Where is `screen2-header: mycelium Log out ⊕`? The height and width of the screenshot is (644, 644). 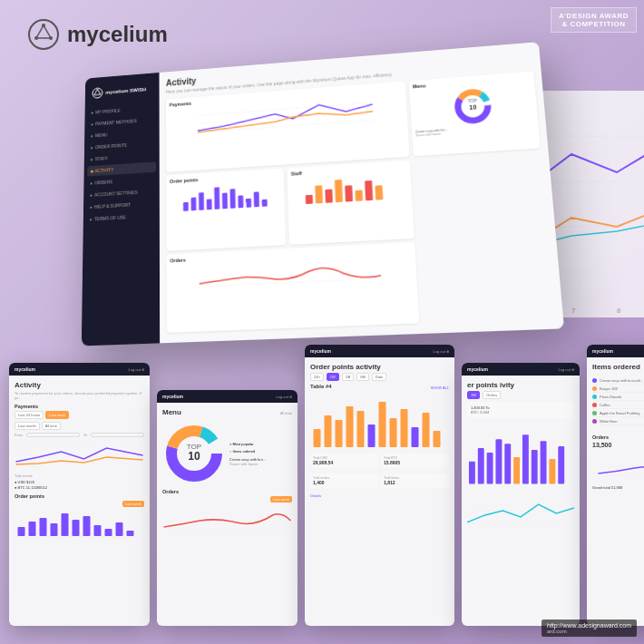 screen2-header: mycelium Log out ⊕ is located at coordinates (227, 396).